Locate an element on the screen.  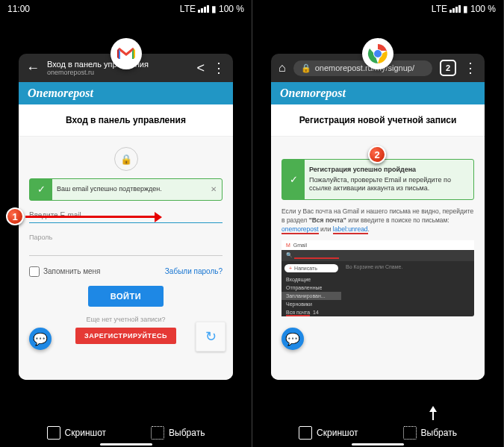
gmail-allmail: Вся почта 14 is located at coordinates (311, 312).